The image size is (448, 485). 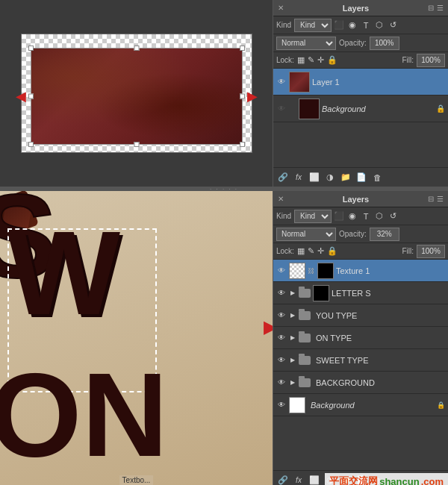 What do you see at coordinates (283, 480) in the screenshot?
I see `link-icon-b: 🔗` at bounding box center [283, 480].